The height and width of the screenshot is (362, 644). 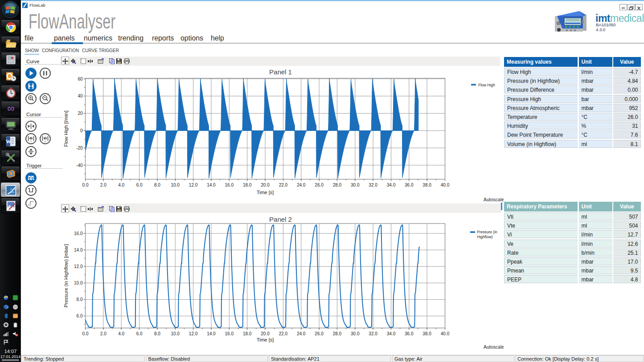 I want to click on svg-text: 0, so click(x=82, y=131).